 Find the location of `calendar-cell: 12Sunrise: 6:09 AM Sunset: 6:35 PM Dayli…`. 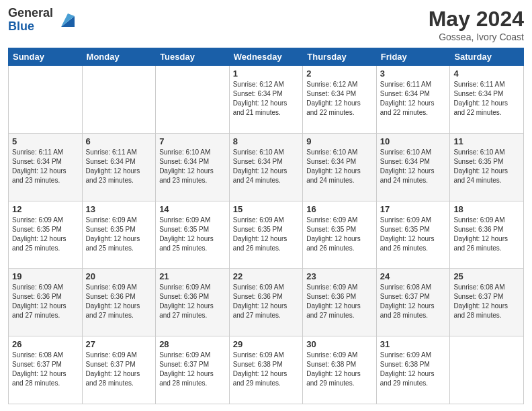

calendar-cell: 12Sunrise: 6:09 AM Sunset: 6:35 PM Dayli… is located at coordinates (46, 235).